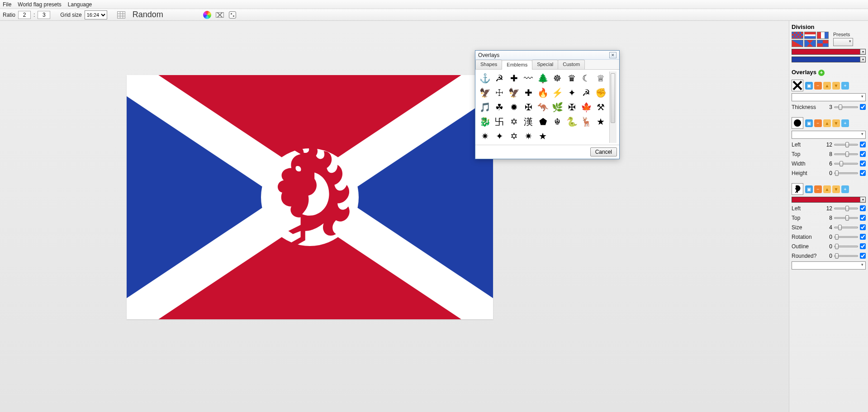 This screenshot has height=412, width=868. I want to click on menu-language: Language, so click(80, 5).